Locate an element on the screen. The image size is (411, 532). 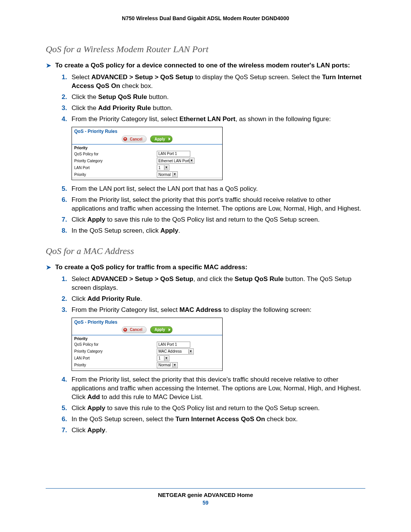
priority-category-select: MAC Address▼ is located at coordinates (175, 351).